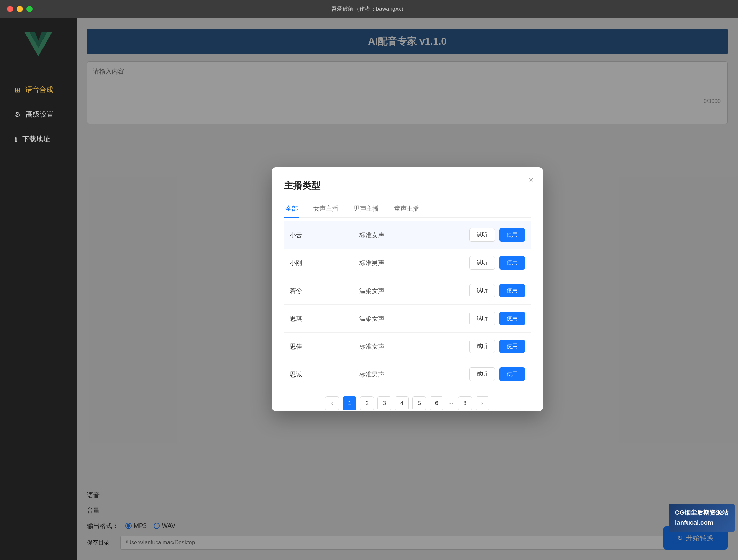  Describe the element at coordinates (482, 403) in the screenshot. I see `pagination-next: ›` at that location.